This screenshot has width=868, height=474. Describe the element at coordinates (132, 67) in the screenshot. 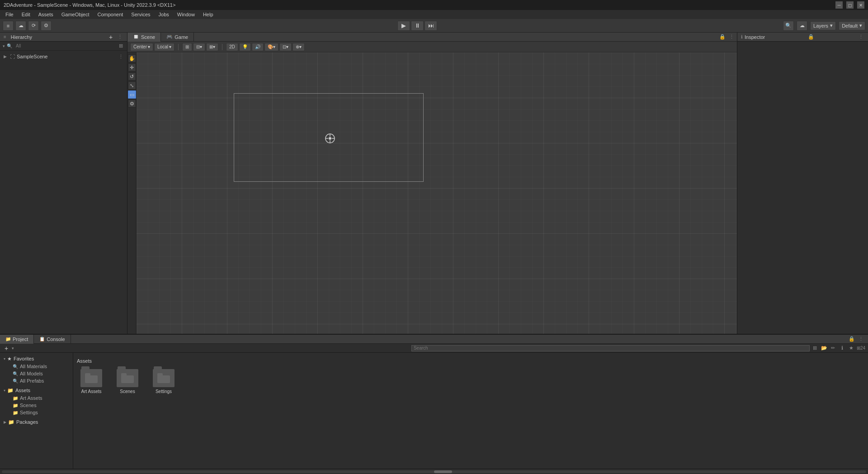

I see `move-tool: ✛` at that location.